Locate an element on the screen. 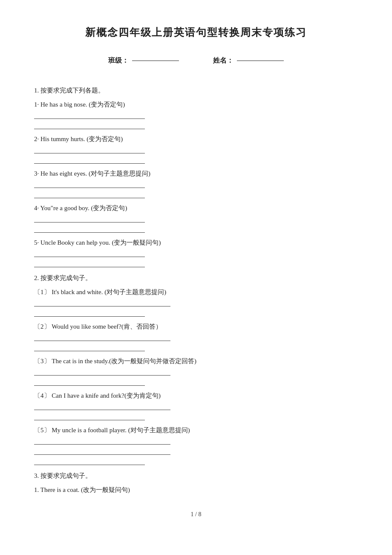 Image resolution: width=392 pixels, height=555 pixels. section2-title: 2. 按要求完成句子。 is located at coordinates (196, 278).